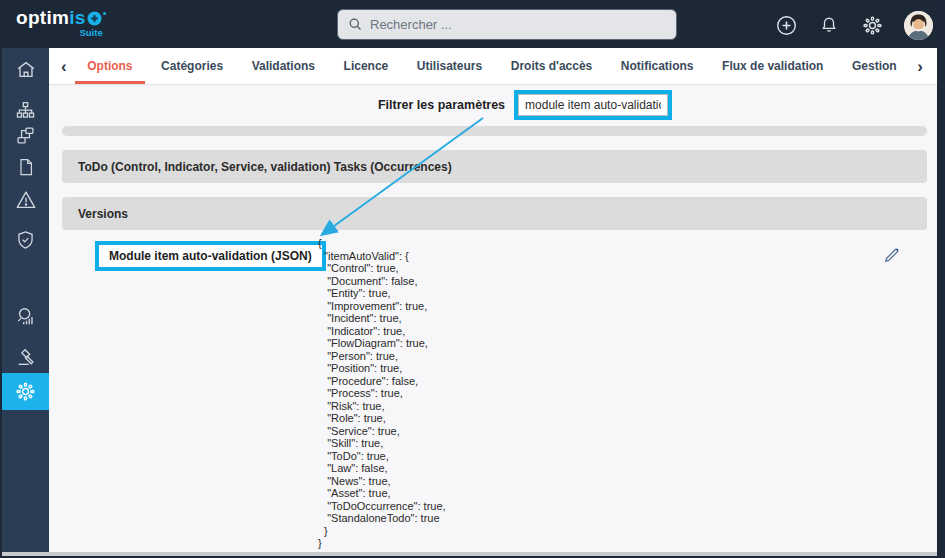 The height and width of the screenshot is (558, 945). I want to click on filter-label: Filtrer les paramètres, so click(442, 105).